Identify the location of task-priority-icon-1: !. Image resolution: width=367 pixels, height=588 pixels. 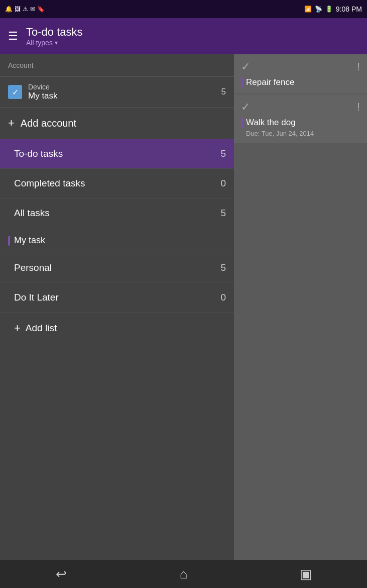
(358, 67).